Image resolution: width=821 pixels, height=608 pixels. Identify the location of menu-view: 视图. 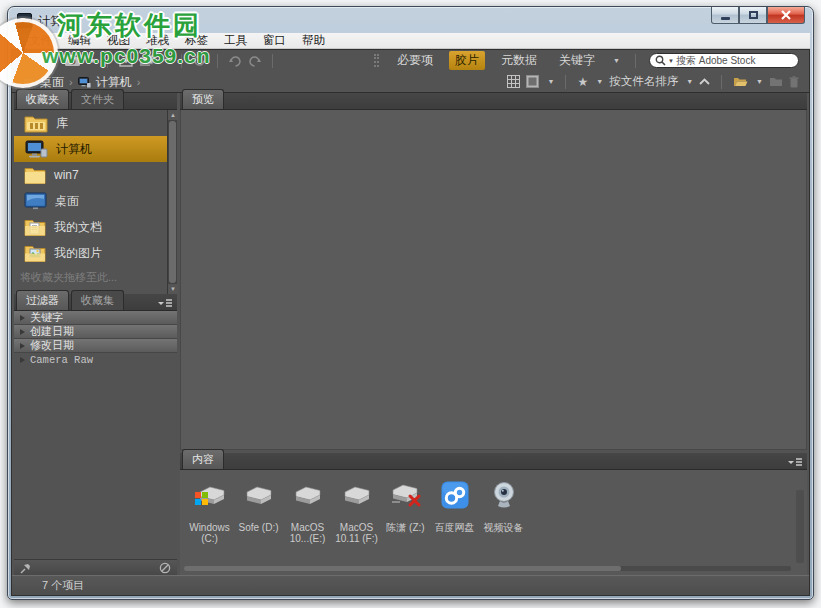
(118, 40).